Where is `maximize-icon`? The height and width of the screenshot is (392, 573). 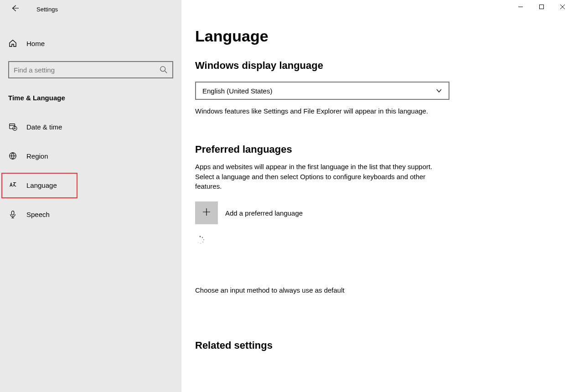
maximize-icon is located at coordinates (542, 7).